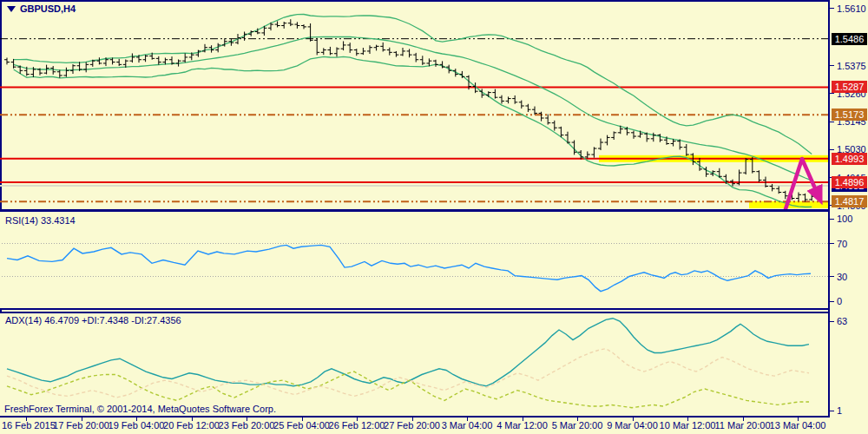  I want to click on price-tick-label: 1.5375, so click(852, 66).